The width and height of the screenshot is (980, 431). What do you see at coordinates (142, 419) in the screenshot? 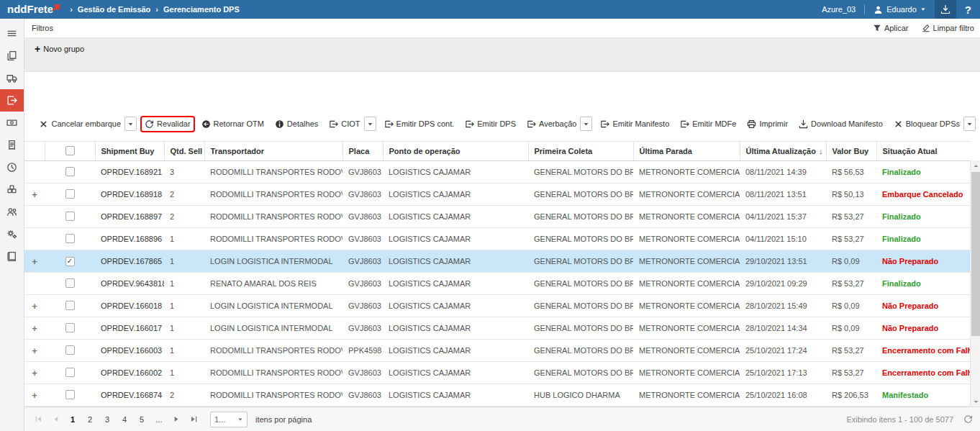
I see `page-button-5: 5` at bounding box center [142, 419].